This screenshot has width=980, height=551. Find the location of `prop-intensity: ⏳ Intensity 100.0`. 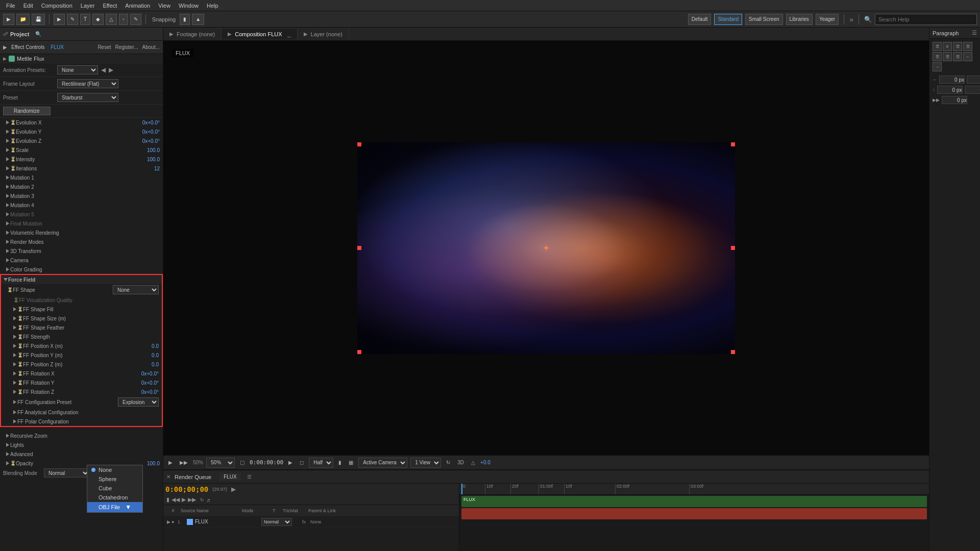

prop-intensity: ⏳ Intensity 100.0 is located at coordinates (82, 159).